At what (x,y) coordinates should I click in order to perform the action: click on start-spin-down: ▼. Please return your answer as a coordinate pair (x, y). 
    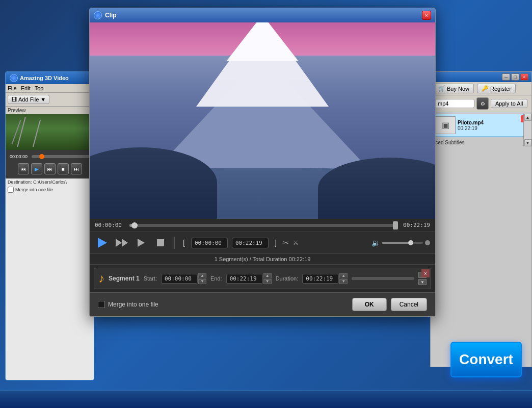
    Looking at the image, I should click on (202, 282).